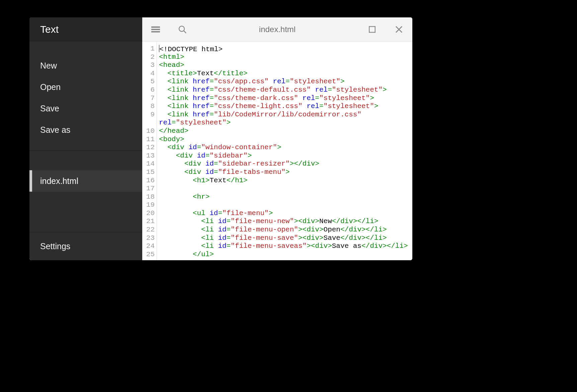  Describe the element at coordinates (86, 181) in the screenshot. I see `file-tab-active: index.html` at that location.